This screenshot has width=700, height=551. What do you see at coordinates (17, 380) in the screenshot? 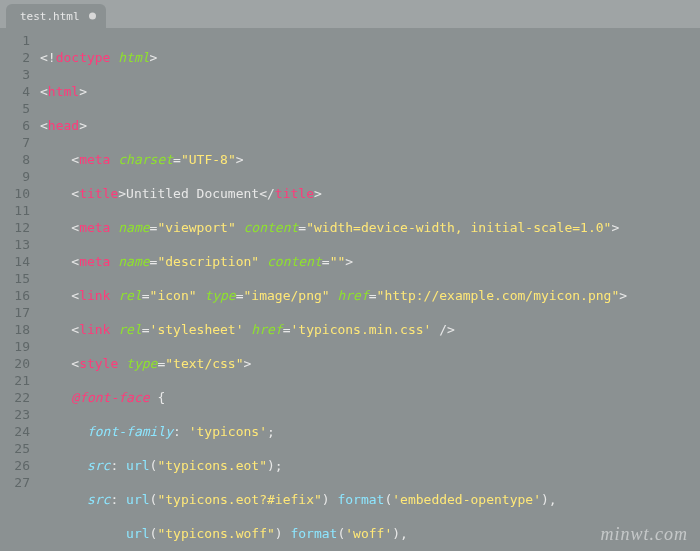
I see `line-number: 21` at bounding box center [17, 380].